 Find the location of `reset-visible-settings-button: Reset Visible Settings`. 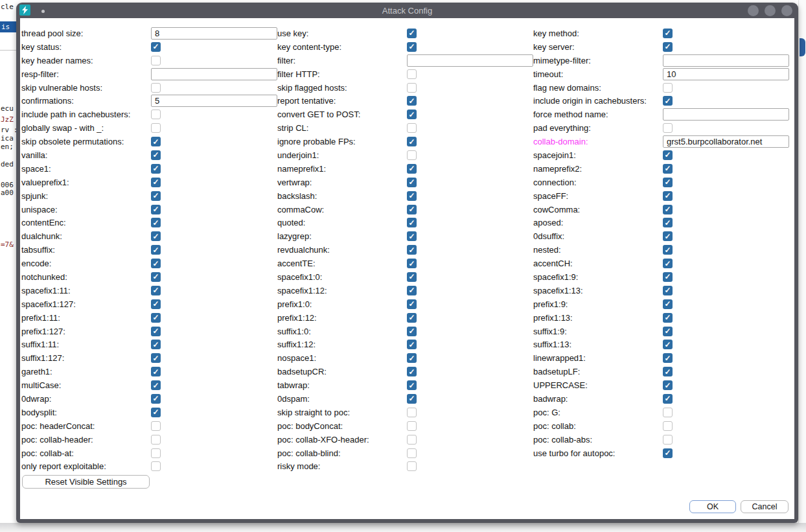

reset-visible-settings-button: Reset Visible Settings is located at coordinates (86, 482).